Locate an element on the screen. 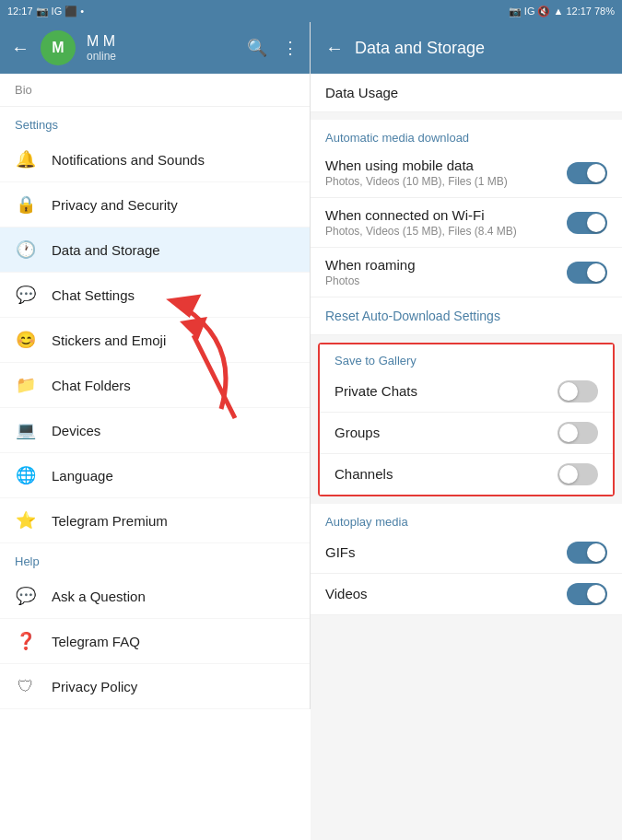  premium-label: Telegram Premium is located at coordinates (110, 521).